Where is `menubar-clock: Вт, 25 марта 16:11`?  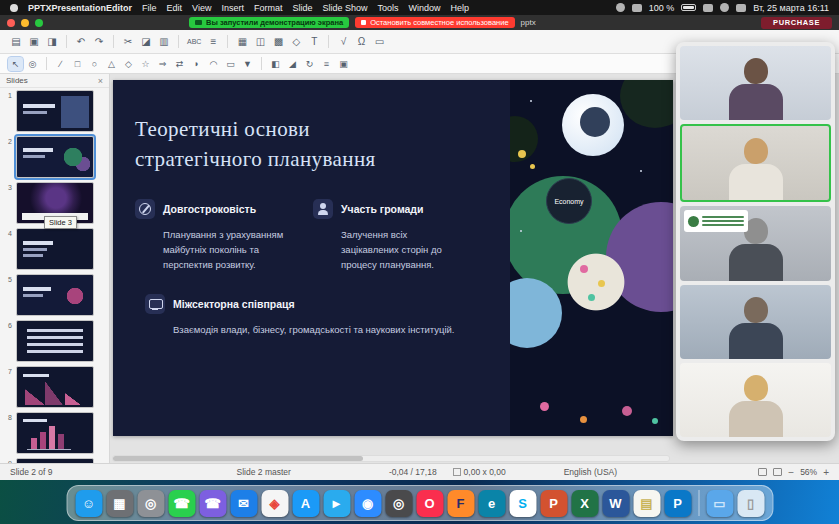
menubar-clock: Вт, 25 марта 16:11 is located at coordinates (791, 8).